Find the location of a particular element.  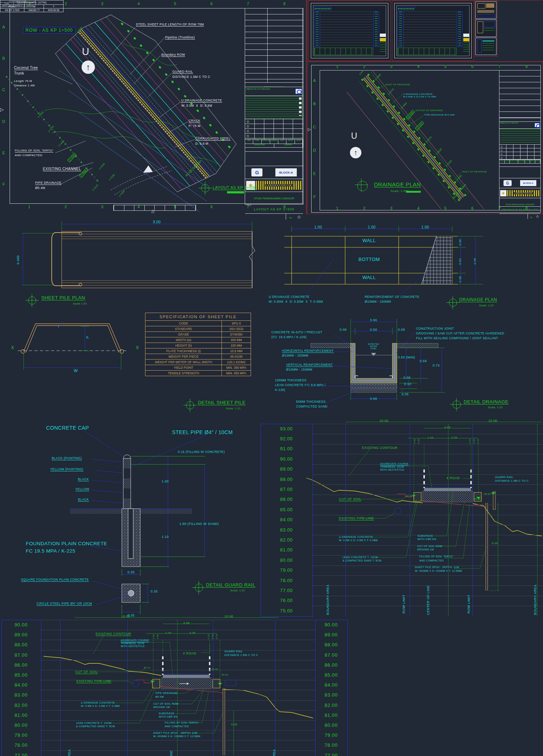

elevation-value: 76.00 is located at coordinates (286, 601).